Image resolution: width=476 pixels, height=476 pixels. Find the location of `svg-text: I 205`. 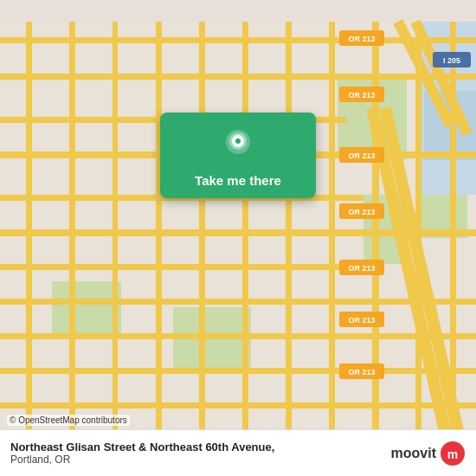

svg-text: I 205 is located at coordinates (452, 61).